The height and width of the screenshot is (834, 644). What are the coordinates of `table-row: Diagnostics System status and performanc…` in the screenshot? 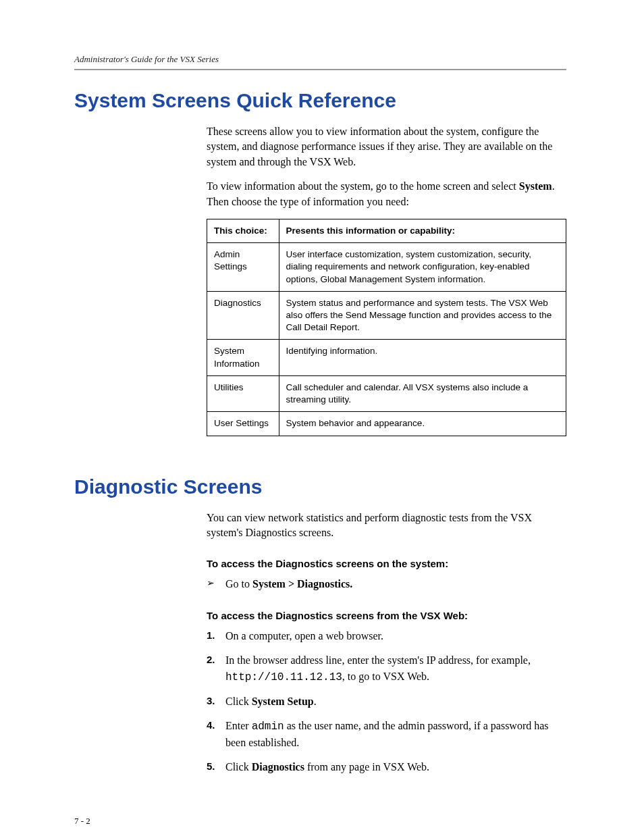 It's located at (387, 315).